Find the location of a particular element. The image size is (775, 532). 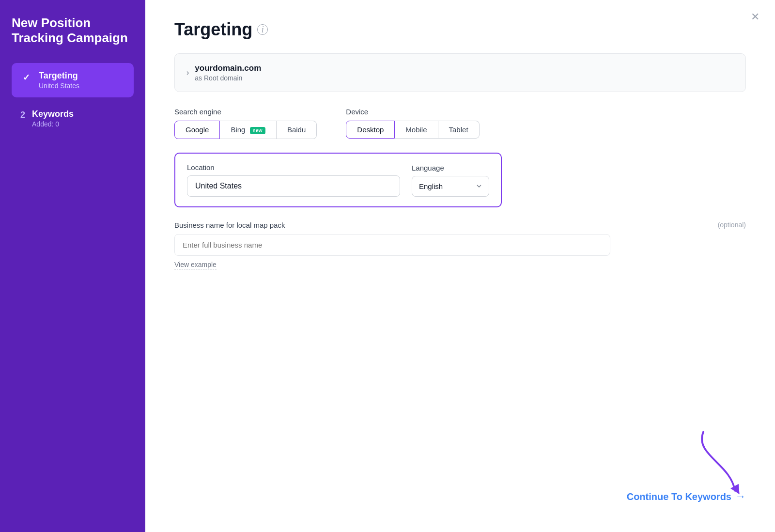

business-label: Business name for local map pack is located at coordinates (230, 225).